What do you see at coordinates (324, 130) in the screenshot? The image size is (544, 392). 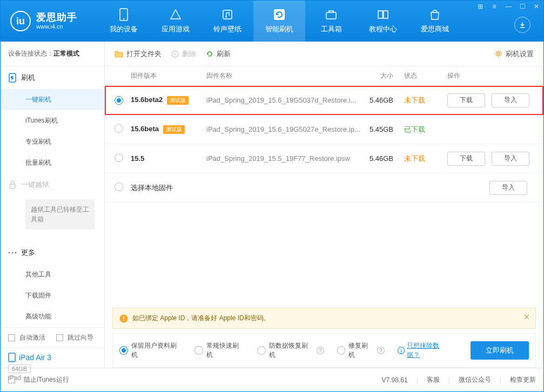 I see `firmware-row: 15.6beta 测试版 iPad_Spring_2019_15.6_19G50…` at bounding box center [324, 130].